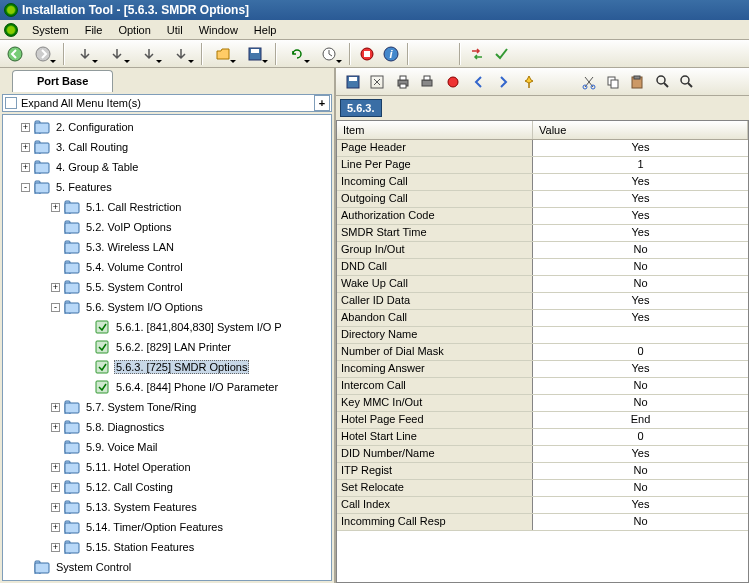  I want to click on menu-system: System, so click(50, 30).